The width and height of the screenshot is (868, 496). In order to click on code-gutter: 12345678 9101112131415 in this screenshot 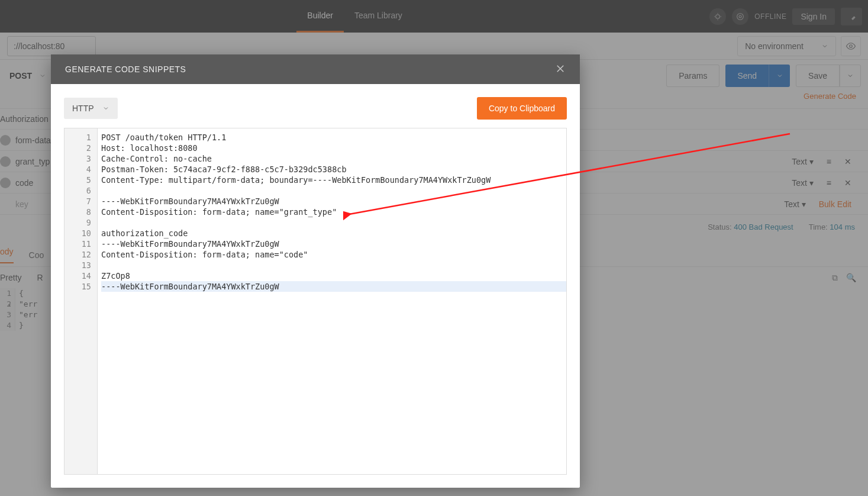, I will do `click(81, 301)`.